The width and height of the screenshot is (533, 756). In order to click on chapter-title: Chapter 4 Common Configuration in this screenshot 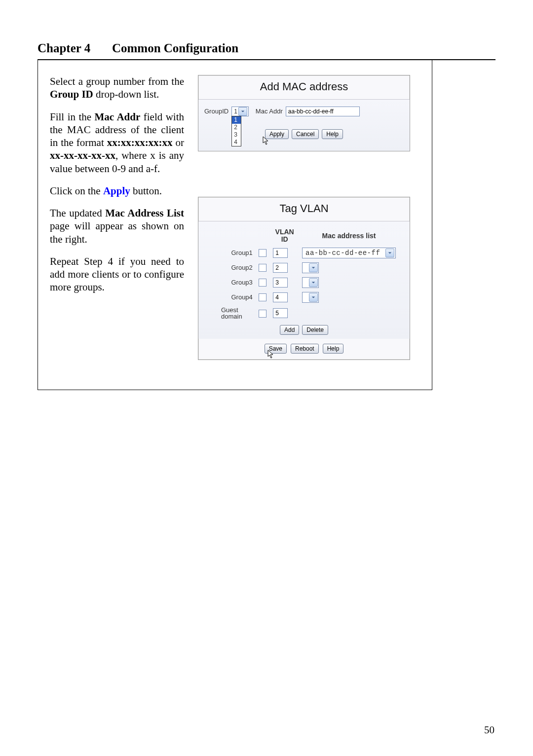, I will do `click(266, 48)`.